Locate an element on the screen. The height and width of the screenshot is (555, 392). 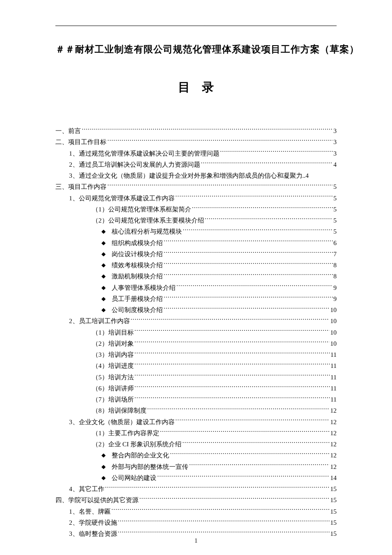
toc-entry: 四、学院可以提供的其它资源15 is located at coordinates (196, 500).